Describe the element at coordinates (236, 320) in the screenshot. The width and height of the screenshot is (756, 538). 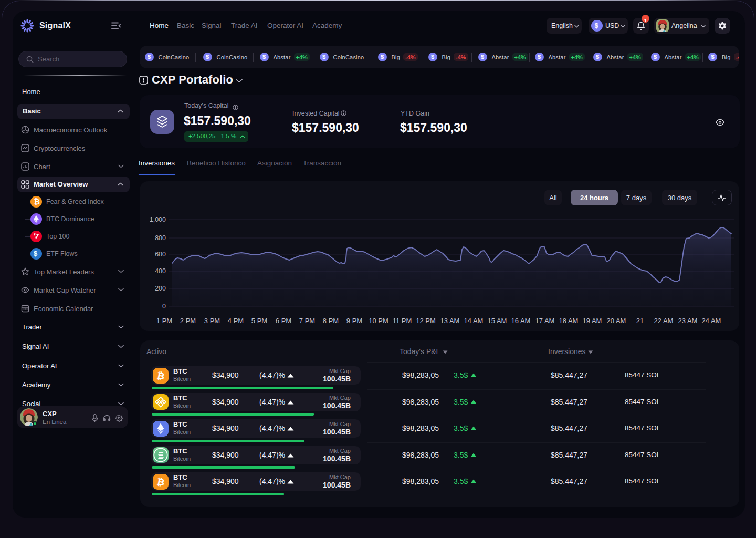
I see `svg-text: 4 PM` at that location.